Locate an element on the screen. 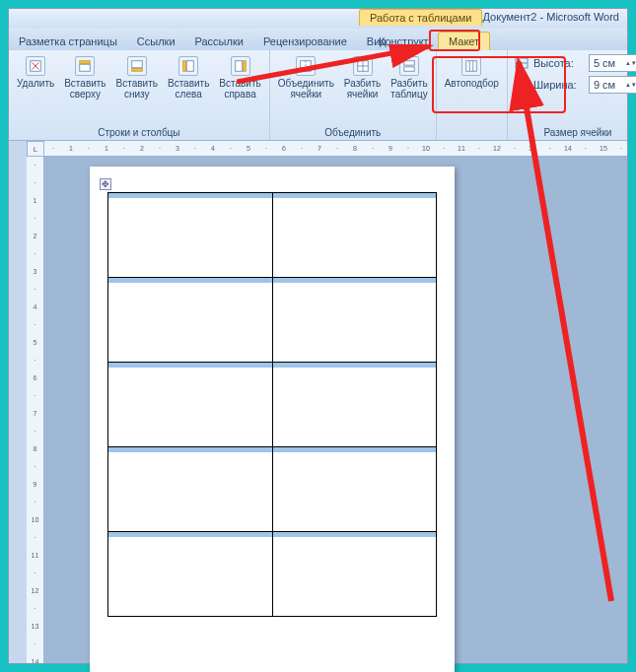  document-title: Документ2 - Microsoft Word is located at coordinates (551, 17).